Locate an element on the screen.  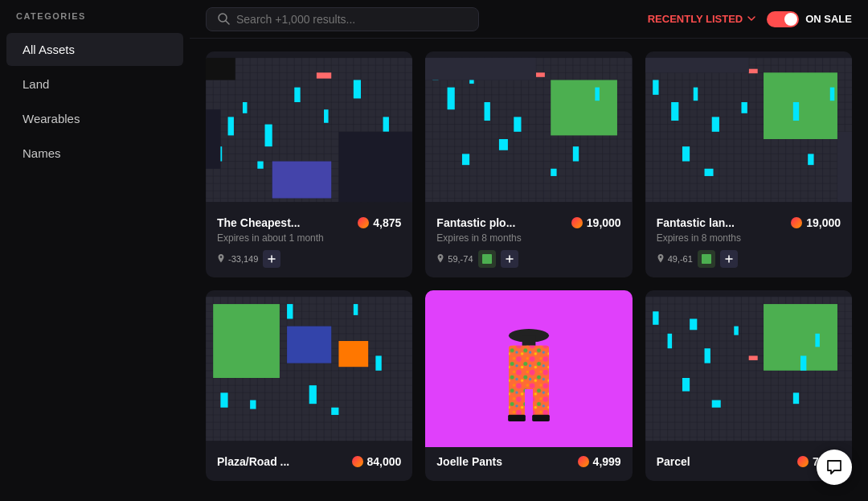
coord-tag: -33,149 is located at coordinates (238, 259).